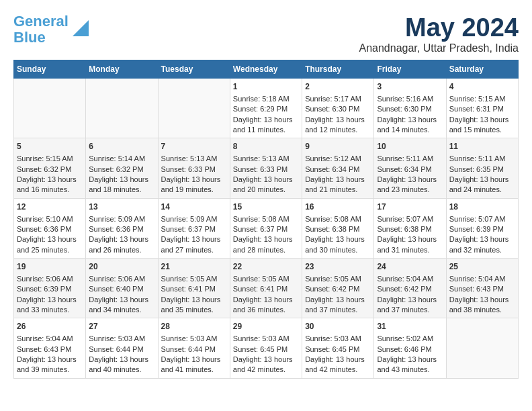  I want to click on header-saturday: Saturday, so click(482, 70).